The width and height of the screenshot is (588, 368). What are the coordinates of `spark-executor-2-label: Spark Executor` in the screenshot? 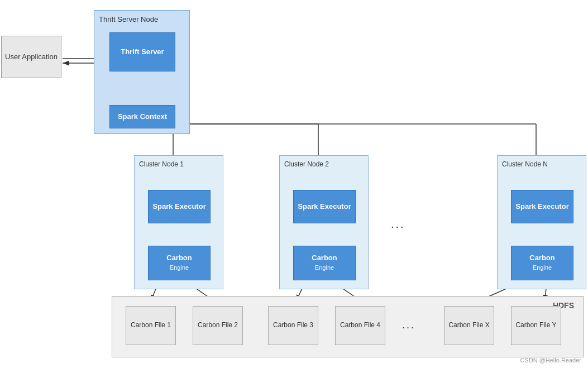 It's located at (324, 207).